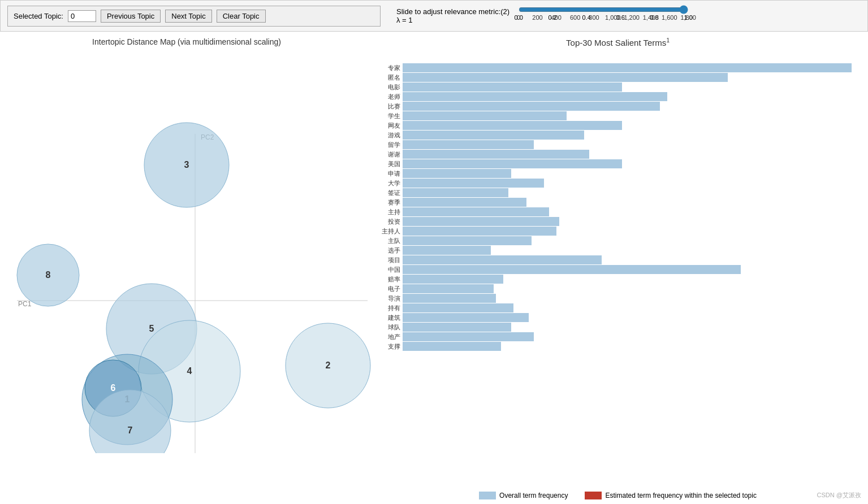 This screenshot has height=504, width=868. What do you see at coordinates (390, 337) in the screenshot?
I see `bar-label: 地产` at bounding box center [390, 337].